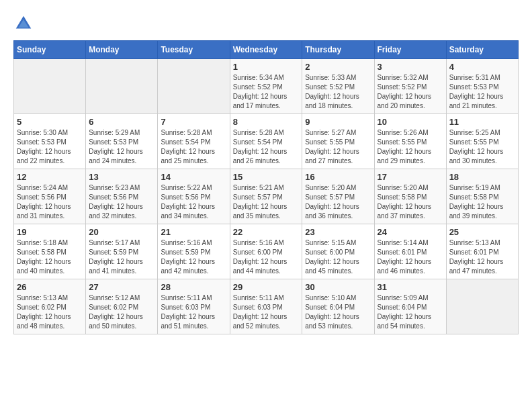  What do you see at coordinates (266, 197) in the screenshot?
I see `calendar-week-row: 12Sunrise: 5:24 AM Sunset: 5:56 PM Dayli…` at bounding box center [266, 197].